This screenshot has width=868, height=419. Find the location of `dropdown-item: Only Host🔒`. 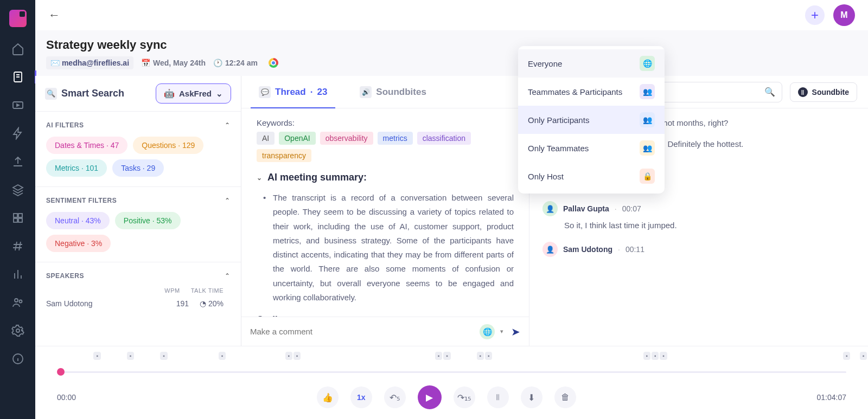

dropdown-item: Only Host🔒 is located at coordinates (591, 176).